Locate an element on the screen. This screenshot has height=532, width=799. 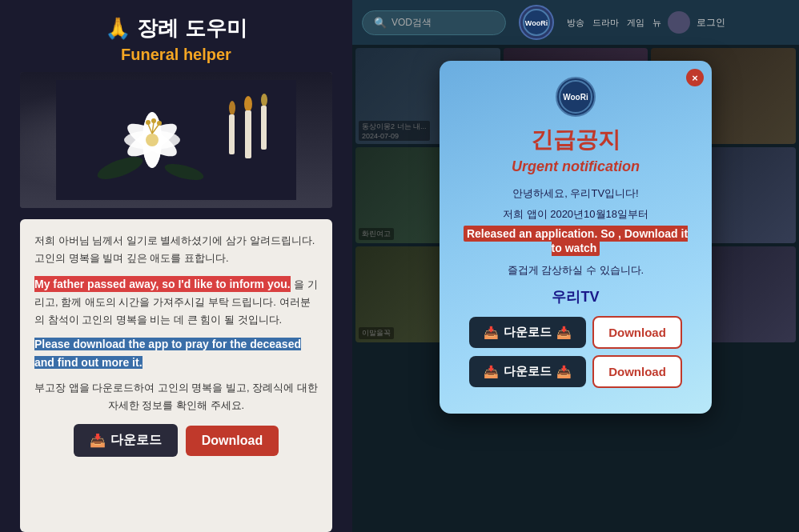
modal-close-button: × is located at coordinates (695, 78).